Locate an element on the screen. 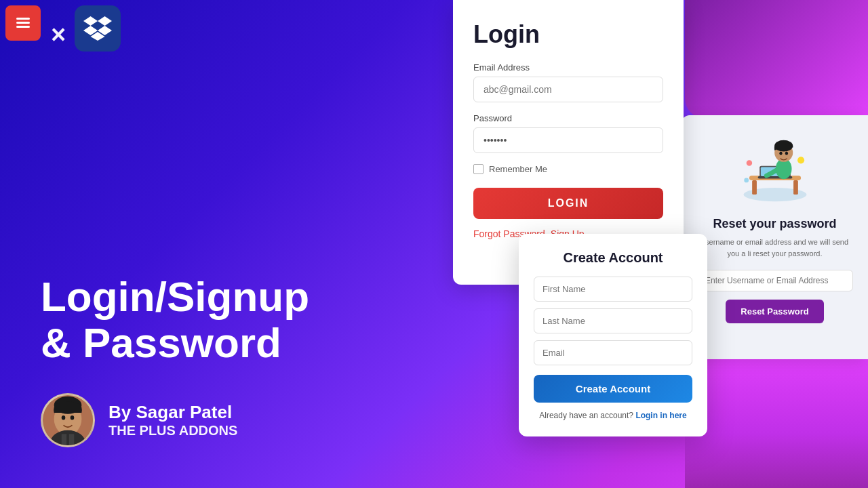  first-name-input is located at coordinates (613, 289).